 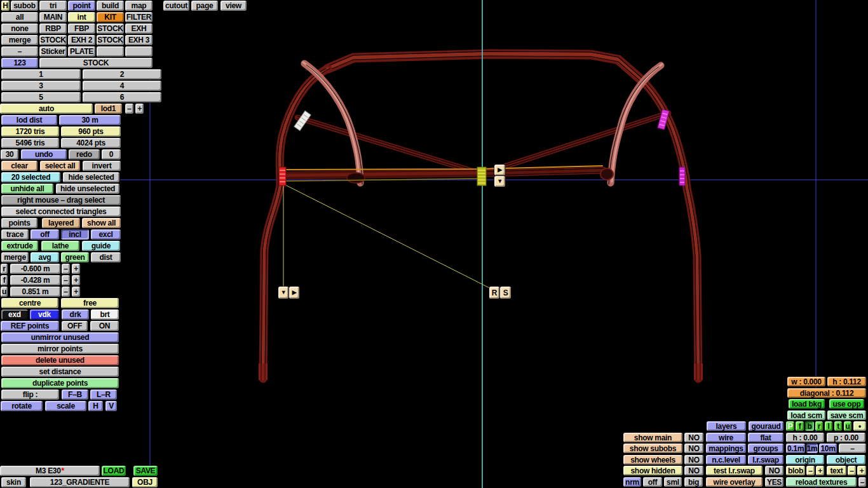 I want to click on btn-drk: drk, so click(x=75, y=315).